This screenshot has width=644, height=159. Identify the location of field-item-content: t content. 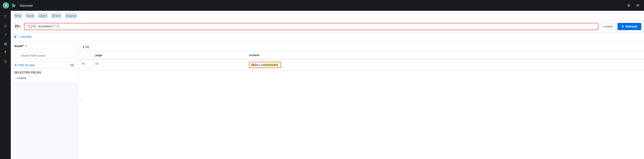
(44, 78).